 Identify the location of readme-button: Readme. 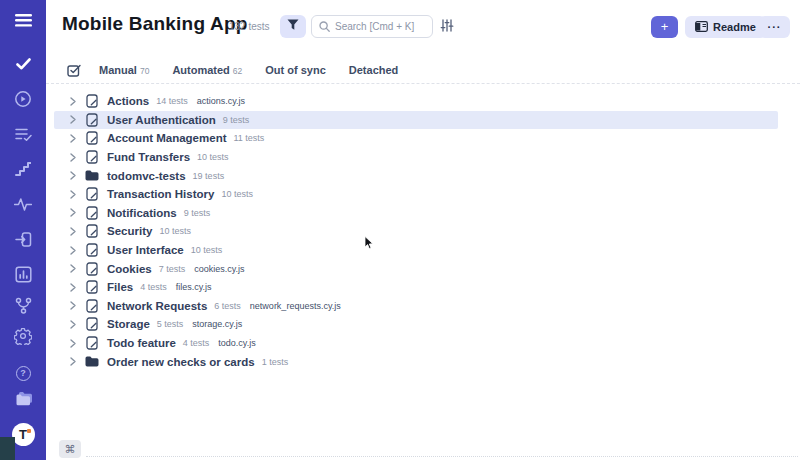
(726, 27).